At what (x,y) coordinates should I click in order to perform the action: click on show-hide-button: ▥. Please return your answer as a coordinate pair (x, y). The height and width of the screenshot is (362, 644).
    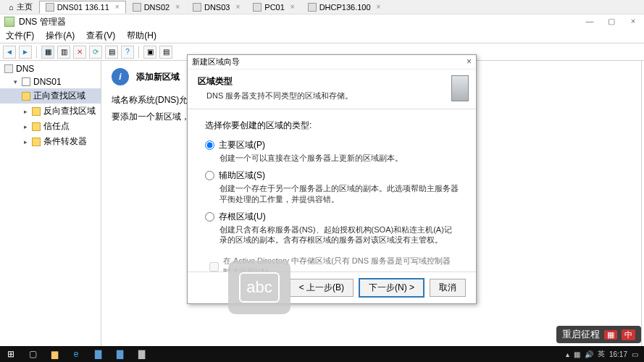
    Looking at the image, I should click on (64, 52).